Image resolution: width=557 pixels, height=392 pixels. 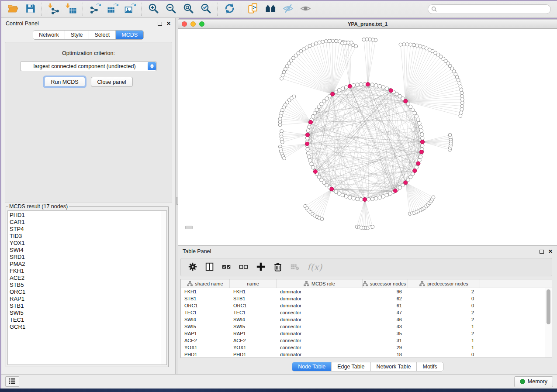 I want to click on table-cell: 35, so click(x=385, y=334).